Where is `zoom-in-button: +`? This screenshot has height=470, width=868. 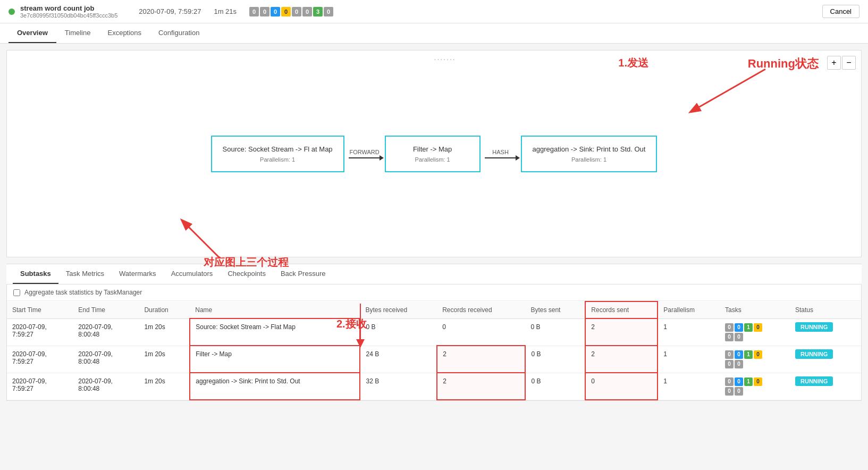
zoom-in-button: + is located at coordinates (834, 63).